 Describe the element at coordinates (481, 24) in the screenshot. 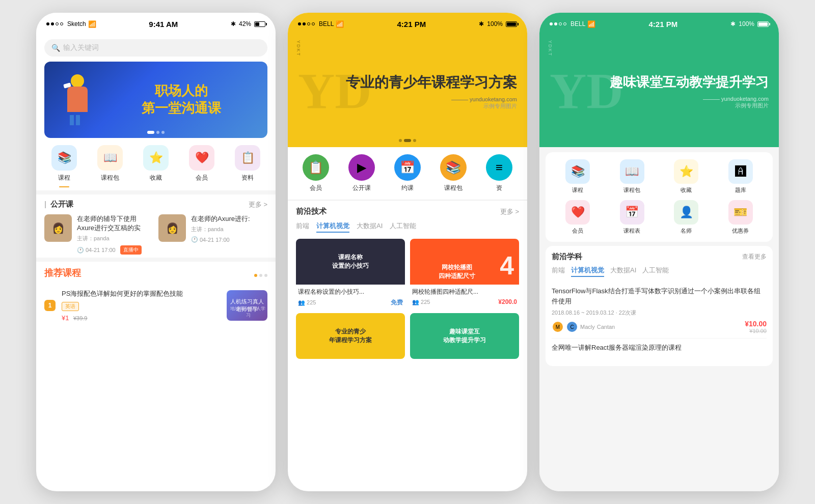

I see `bluetooth-icon-2: ✱` at that location.